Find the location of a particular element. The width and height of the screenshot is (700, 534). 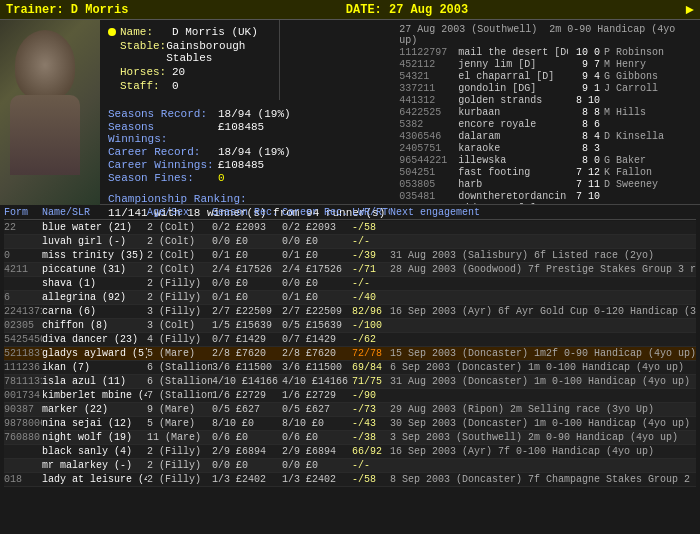

race-id: 54321 is located at coordinates (426, 76).